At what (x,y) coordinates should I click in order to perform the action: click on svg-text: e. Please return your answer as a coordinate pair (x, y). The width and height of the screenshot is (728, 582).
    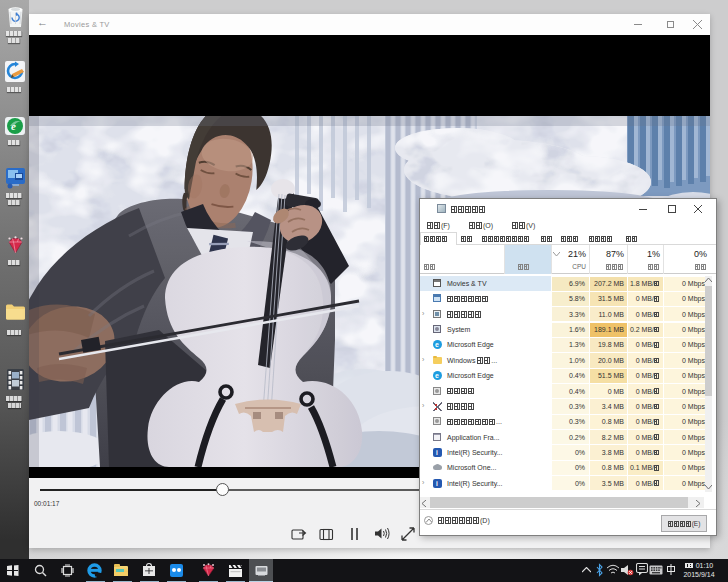
    Looking at the image, I should click on (14, 126).